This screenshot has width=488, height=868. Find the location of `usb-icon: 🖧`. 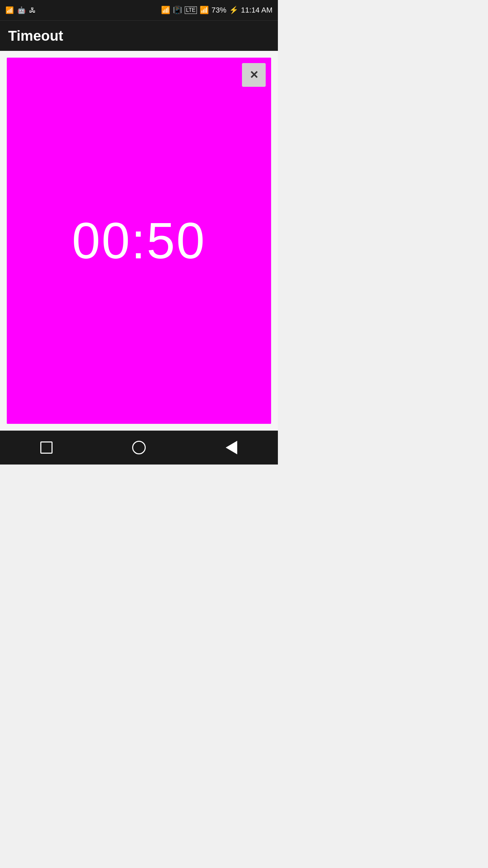

usb-icon: 🖧 is located at coordinates (33, 10).